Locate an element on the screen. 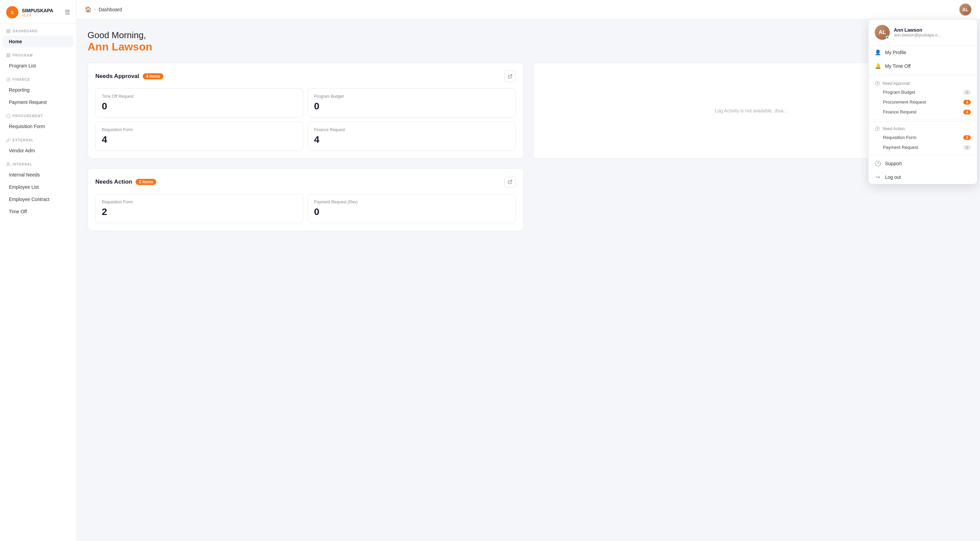  sidebar-section-internal: INTERNAL is located at coordinates (38, 163).